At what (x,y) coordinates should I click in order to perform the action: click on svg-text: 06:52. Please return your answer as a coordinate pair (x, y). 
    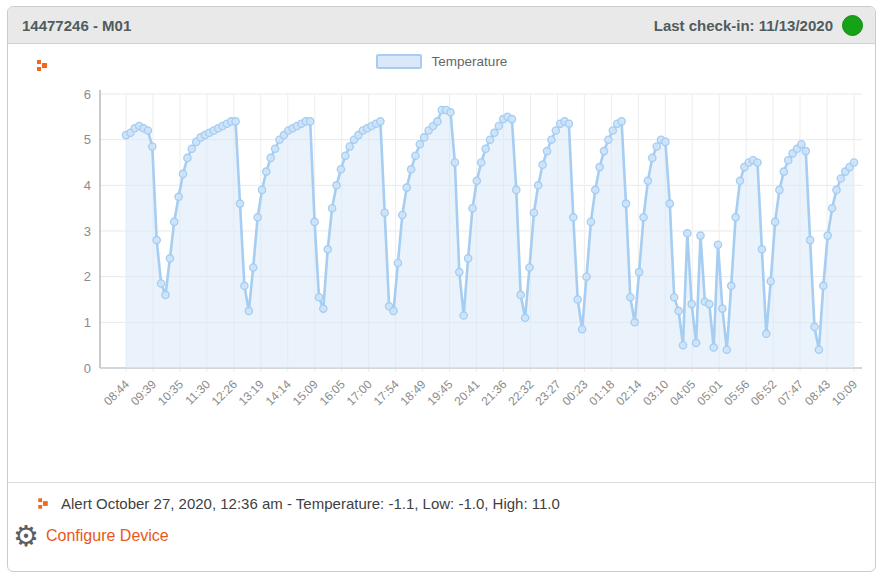
    Looking at the image, I should click on (764, 392).